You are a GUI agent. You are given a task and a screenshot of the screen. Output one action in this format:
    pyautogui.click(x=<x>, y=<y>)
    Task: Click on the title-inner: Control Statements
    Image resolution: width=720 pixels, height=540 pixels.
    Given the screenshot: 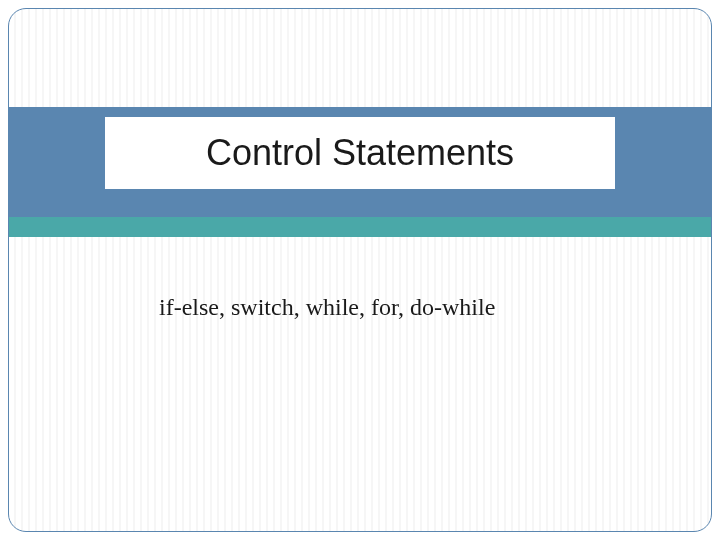 What is the action you would take?
    pyautogui.click(x=360, y=153)
    